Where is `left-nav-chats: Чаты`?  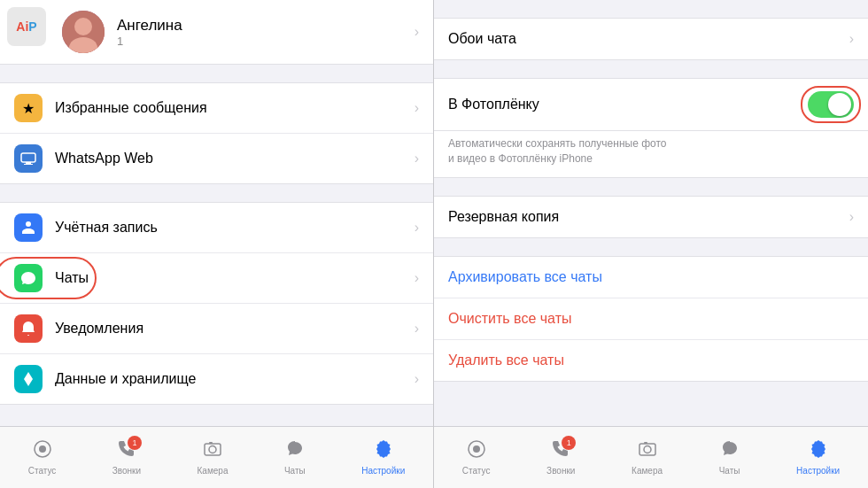 left-nav-chats: Чаты is located at coordinates (295, 457).